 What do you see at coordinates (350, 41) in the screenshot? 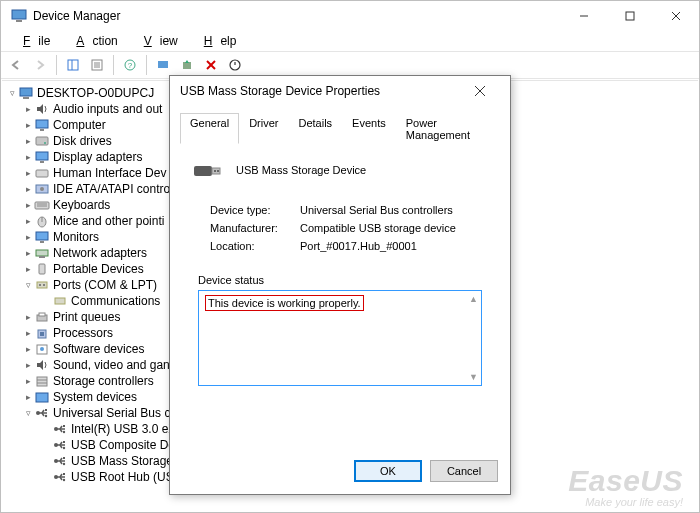
I see `menubar: File Action View Help` at bounding box center [350, 41].